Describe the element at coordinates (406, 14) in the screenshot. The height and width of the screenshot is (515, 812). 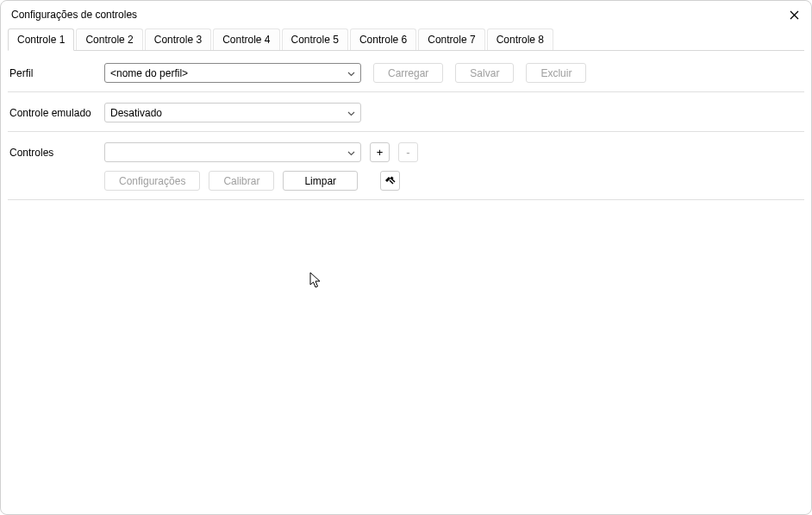
I see `titlebar: Configurações de controles` at that location.